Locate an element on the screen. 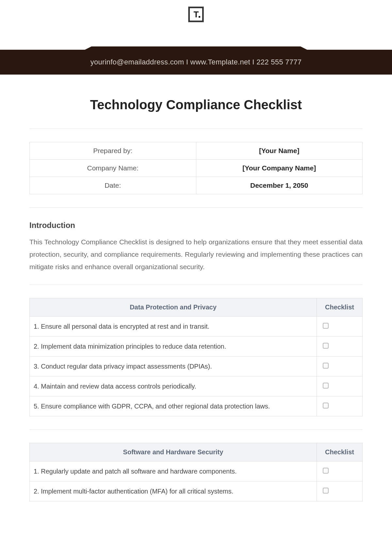 This screenshot has height=556, width=392. banner-notch-left is located at coordinates (88, 48).